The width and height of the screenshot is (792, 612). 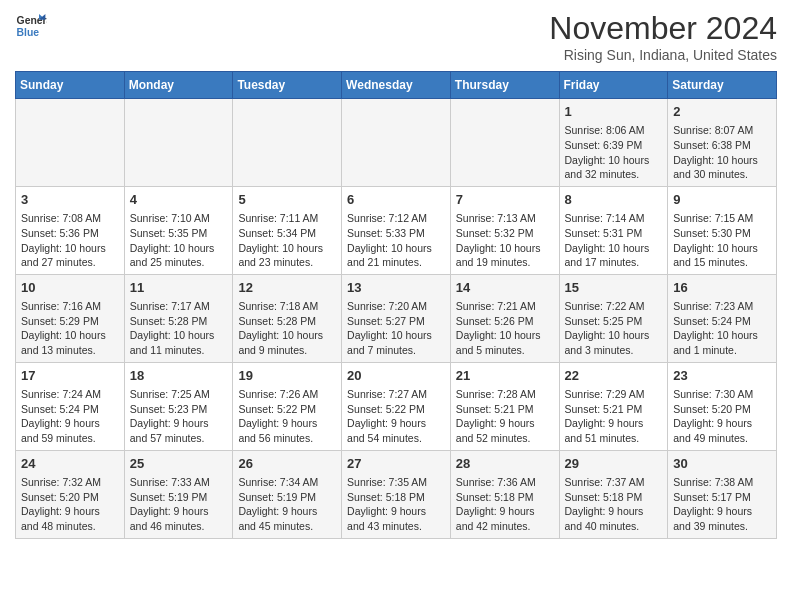 I want to click on day-number: 2, so click(x=722, y=112).